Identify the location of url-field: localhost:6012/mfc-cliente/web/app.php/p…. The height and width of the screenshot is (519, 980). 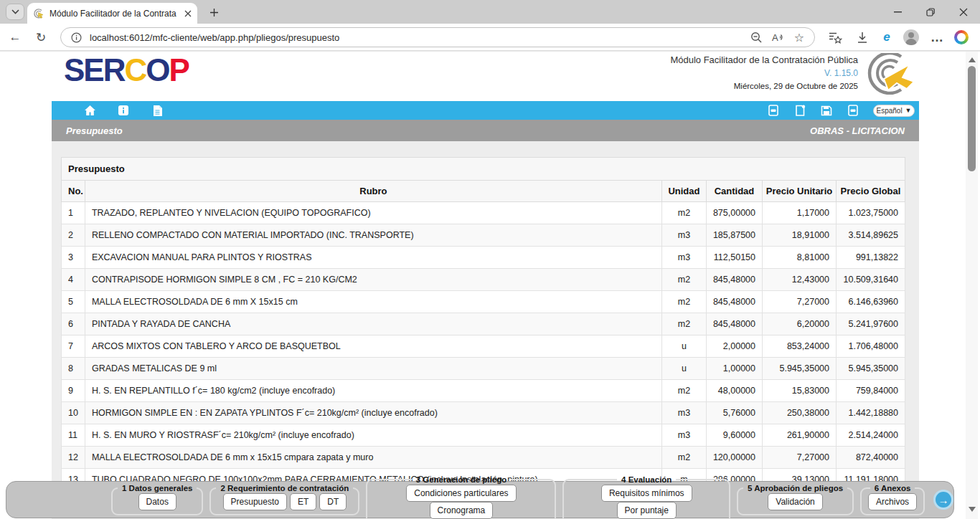
(438, 37).